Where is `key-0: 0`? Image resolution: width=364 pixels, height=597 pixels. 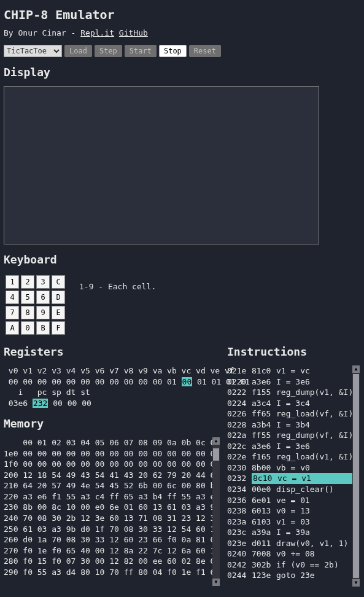
key-0: 0 is located at coordinates (28, 328).